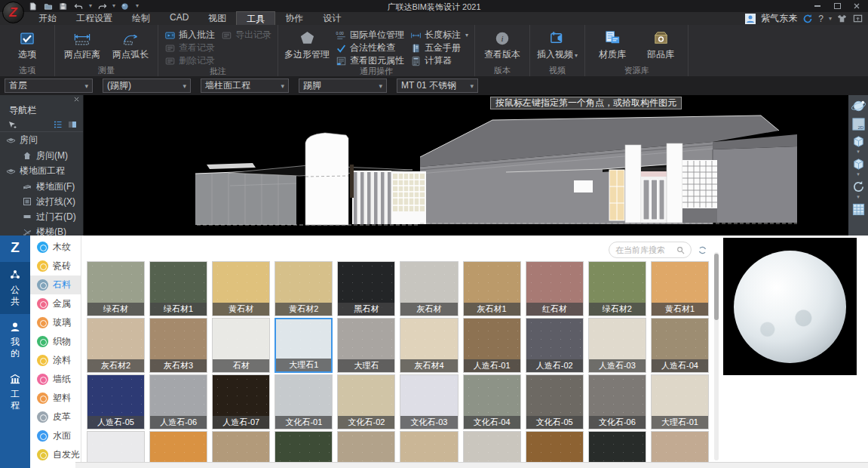  I want to click on category-墙纸: 墙纸, so click(56, 379).